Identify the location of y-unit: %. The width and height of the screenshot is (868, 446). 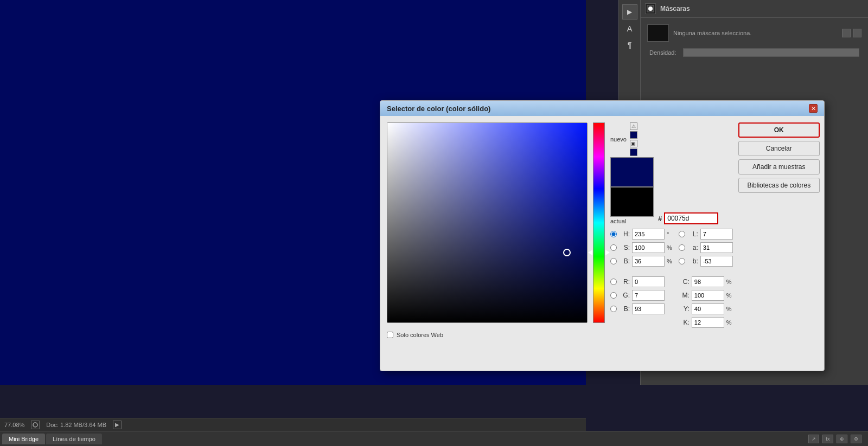
(729, 309).